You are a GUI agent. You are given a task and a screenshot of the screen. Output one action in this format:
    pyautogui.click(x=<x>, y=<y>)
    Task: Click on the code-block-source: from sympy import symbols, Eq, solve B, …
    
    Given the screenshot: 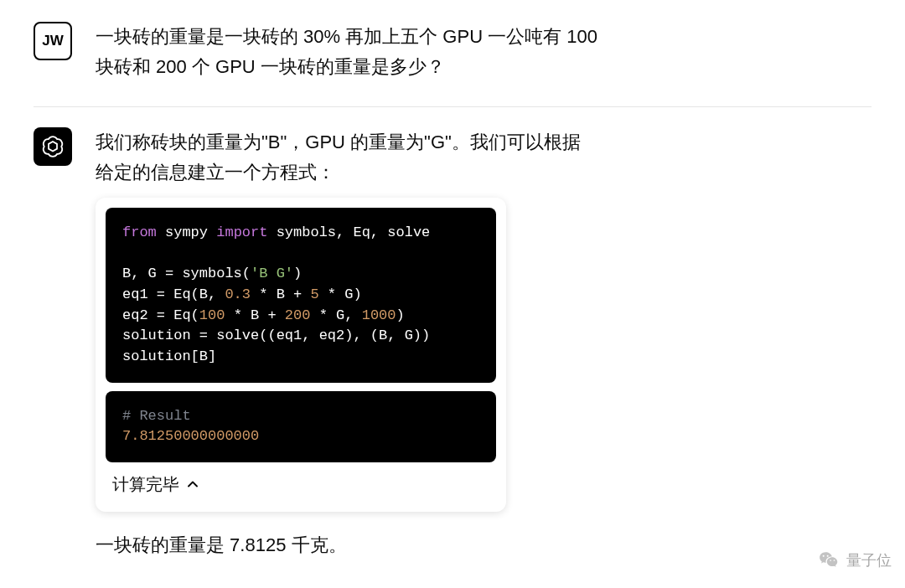 What is the action you would take?
    pyautogui.click(x=301, y=295)
    